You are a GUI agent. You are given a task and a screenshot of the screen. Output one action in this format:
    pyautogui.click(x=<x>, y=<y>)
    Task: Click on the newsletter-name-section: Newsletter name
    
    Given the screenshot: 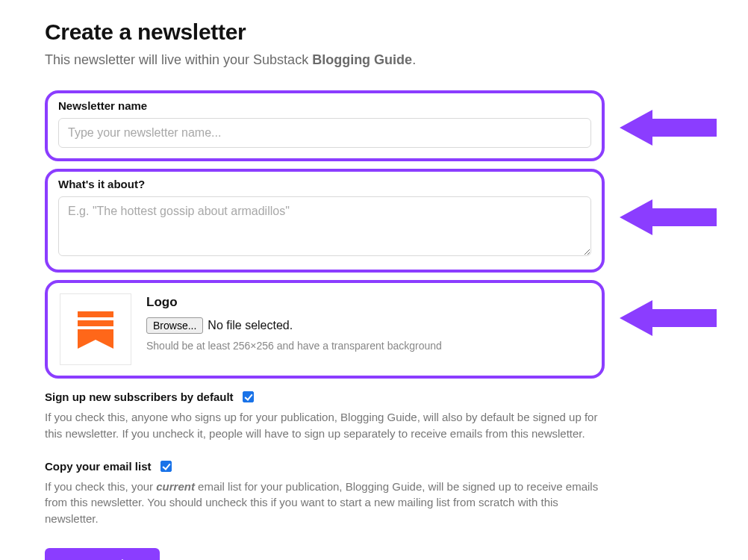 What is the action you would take?
    pyautogui.click(x=325, y=125)
    